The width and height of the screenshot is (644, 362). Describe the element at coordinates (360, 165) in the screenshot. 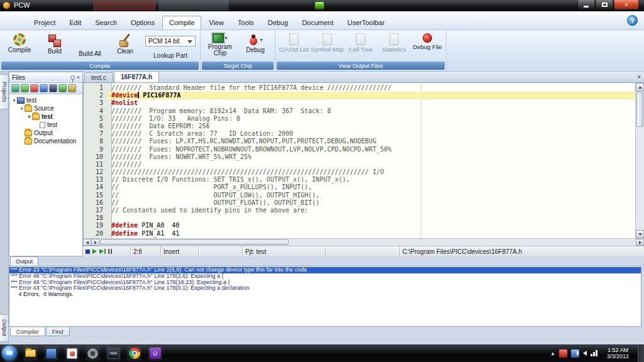

I see `code-line-11: 11////////` at that location.